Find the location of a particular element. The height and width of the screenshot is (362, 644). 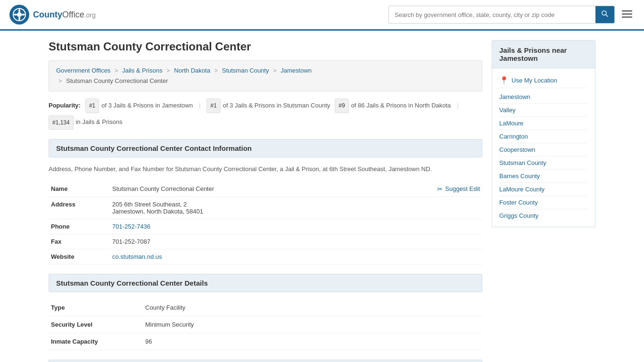

website-link: co.stutsman.nd.us is located at coordinates (137, 256).